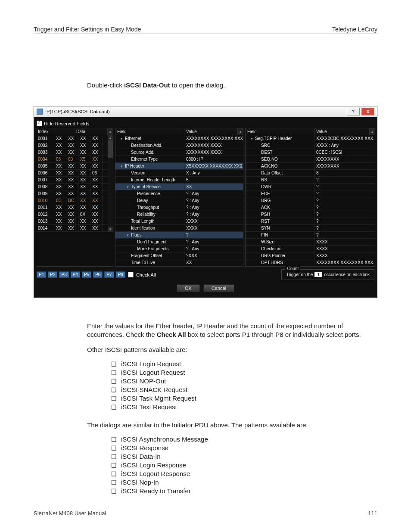  Describe the element at coordinates (45, 132) in the screenshot. I see `col-index: Index` at that location.